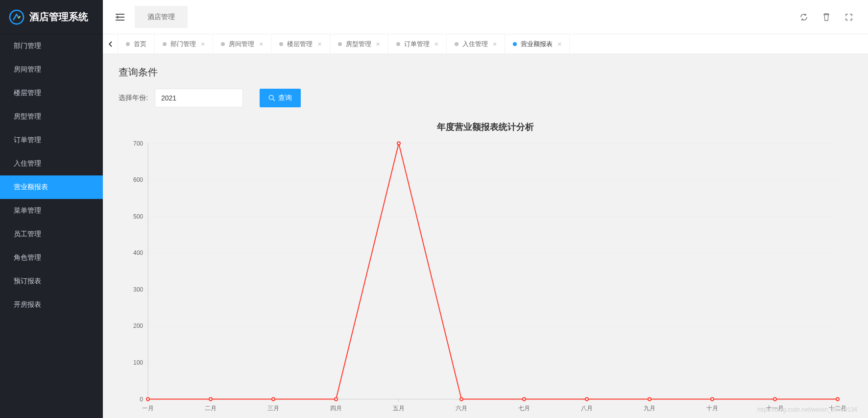 The height and width of the screenshot is (418, 868). What do you see at coordinates (838, 408) in the screenshot?
I see `svg-text: 十二月` at bounding box center [838, 408].